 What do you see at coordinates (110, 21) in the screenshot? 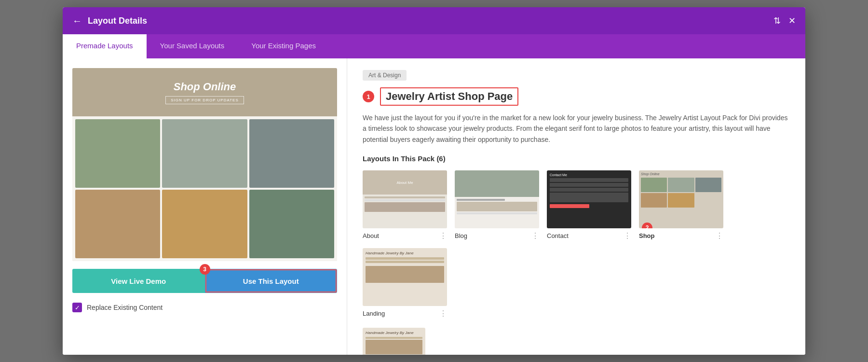
I see `header-left: ← Layout Details` at bounding box center [110, 21].